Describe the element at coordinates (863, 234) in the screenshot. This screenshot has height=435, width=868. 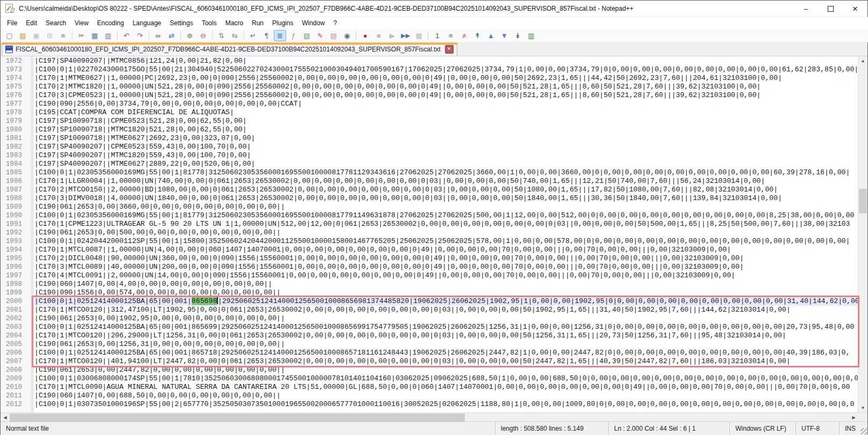
I see `vertical-scrollbar: ▲ ▼` at that location.